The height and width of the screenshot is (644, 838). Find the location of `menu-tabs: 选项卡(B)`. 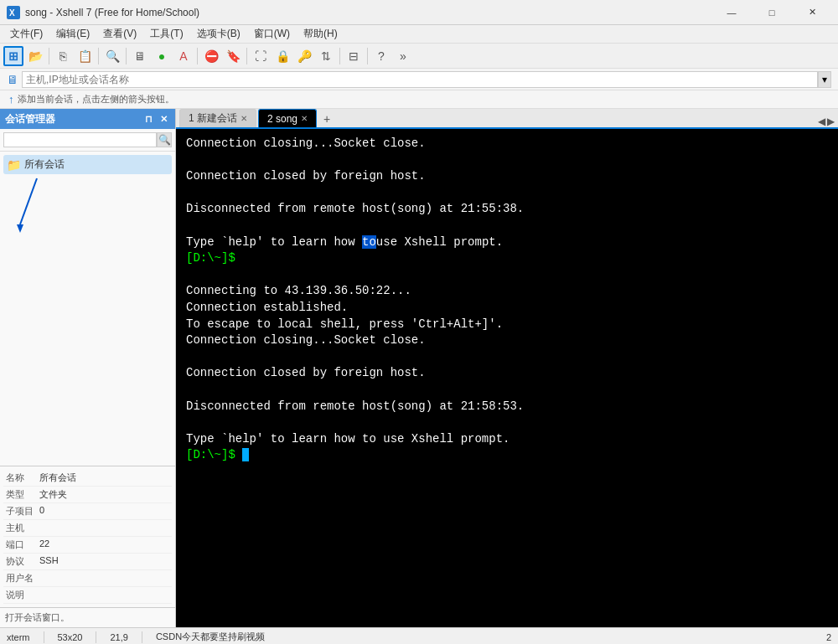

menu-tabs: 选项卡(B) is located at coordinates (219, 34).